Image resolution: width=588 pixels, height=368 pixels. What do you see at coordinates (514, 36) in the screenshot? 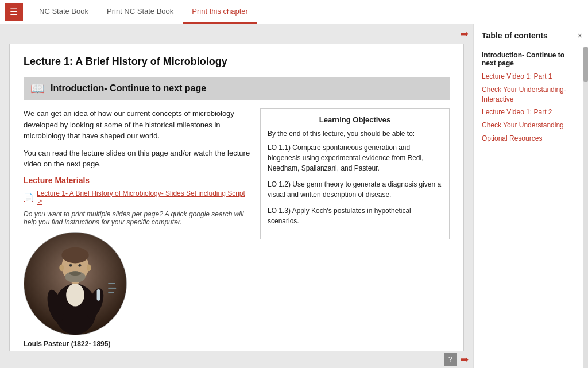
I see `toc-title: Table of contents` at bounding box center [514, 36].